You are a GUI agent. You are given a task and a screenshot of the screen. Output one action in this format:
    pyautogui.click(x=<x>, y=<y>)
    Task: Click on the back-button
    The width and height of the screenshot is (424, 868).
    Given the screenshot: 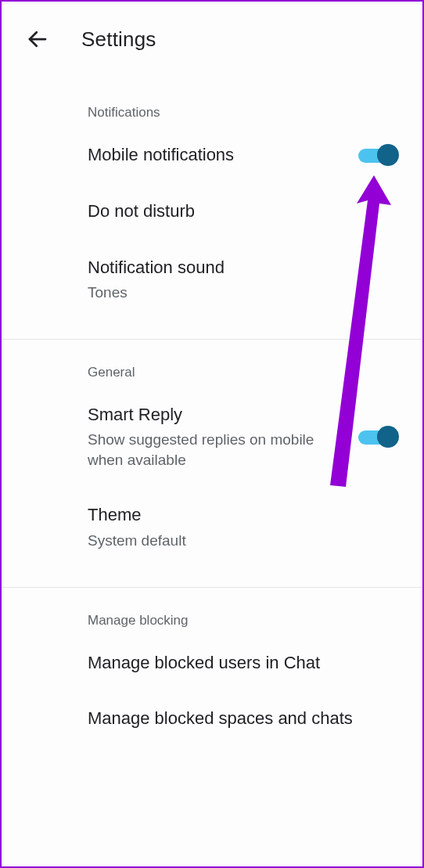 What is the action you would take?
    pyautogui.click(x=38, y=39)
    